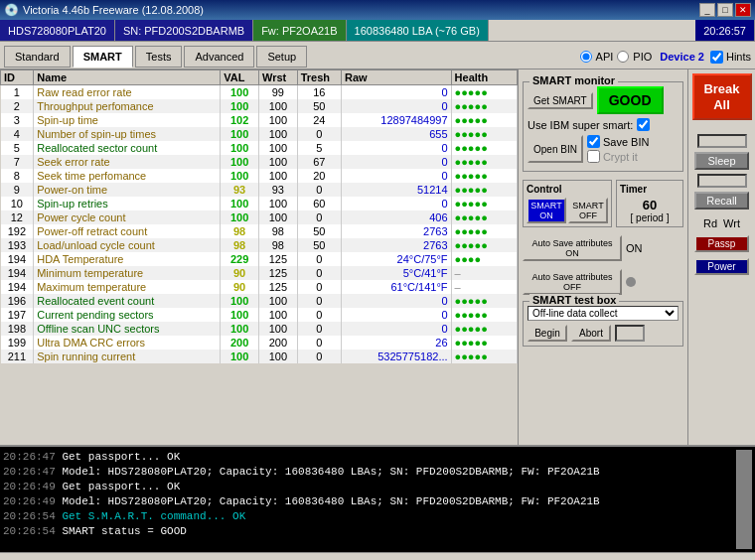  What do you see at coordinates (282, 57) in the screenshot?
I see `tab-setup: Setup` at bounding box center [282, 57].